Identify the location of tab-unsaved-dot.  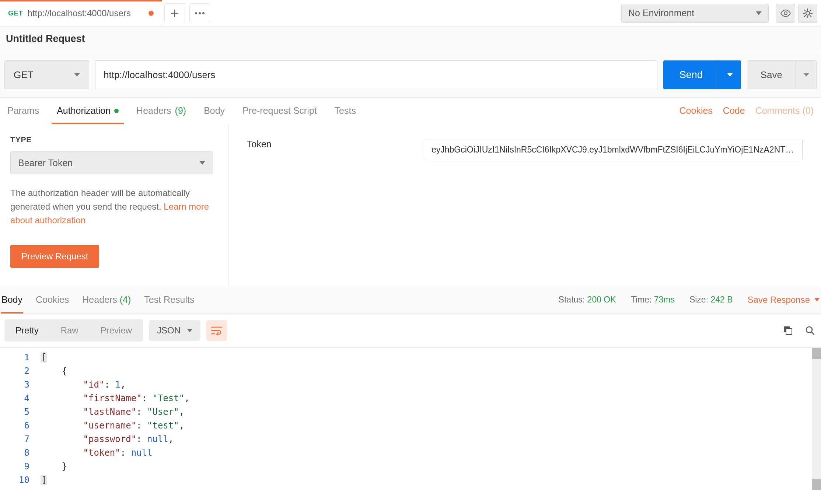
(151, 13).